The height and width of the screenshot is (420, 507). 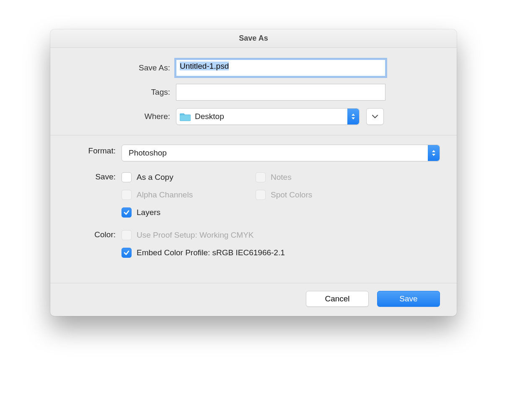 I want to click on where-value: Desktop, so click(x=210, y=117).